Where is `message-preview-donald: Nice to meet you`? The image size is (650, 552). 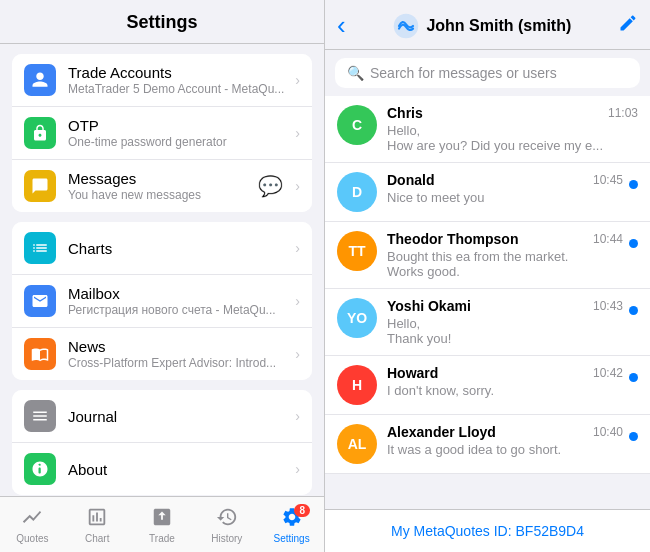
message-preview-donald: Nice to meet you is located at coordinates (505, 198).